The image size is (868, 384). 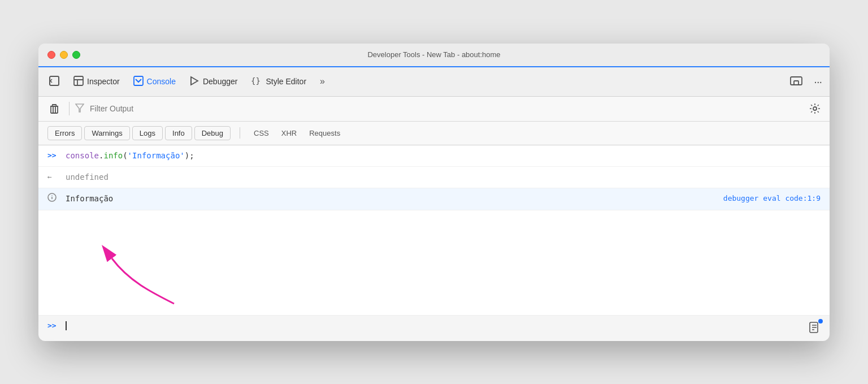 I want to click on console-input-line-1: >> console.info('Informação');, so click(x=434, y=156).